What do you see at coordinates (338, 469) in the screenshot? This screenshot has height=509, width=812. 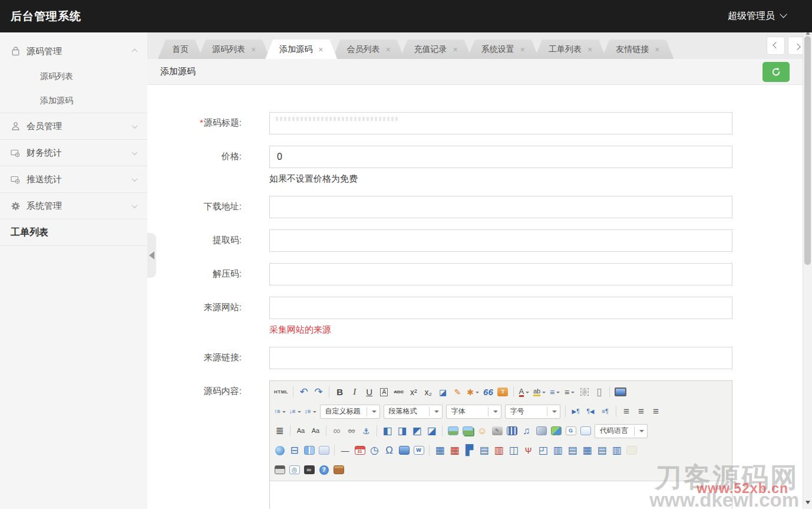 I see `paste-button` at bounding box center [338, 469].